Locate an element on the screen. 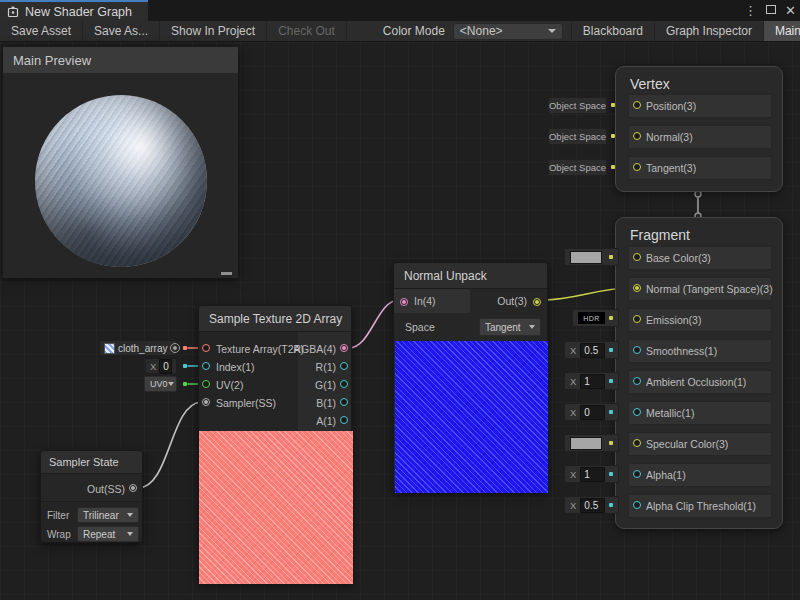  uv-channel-dropdown: UV0 is located at coordinates (160, 384).